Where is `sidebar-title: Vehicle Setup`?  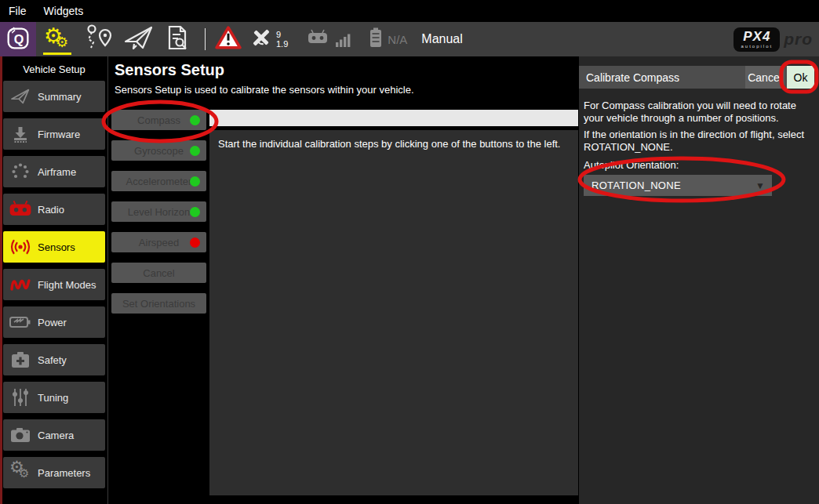
sidebar-title: Vehicle Setup is located at coordinates (54, 69).